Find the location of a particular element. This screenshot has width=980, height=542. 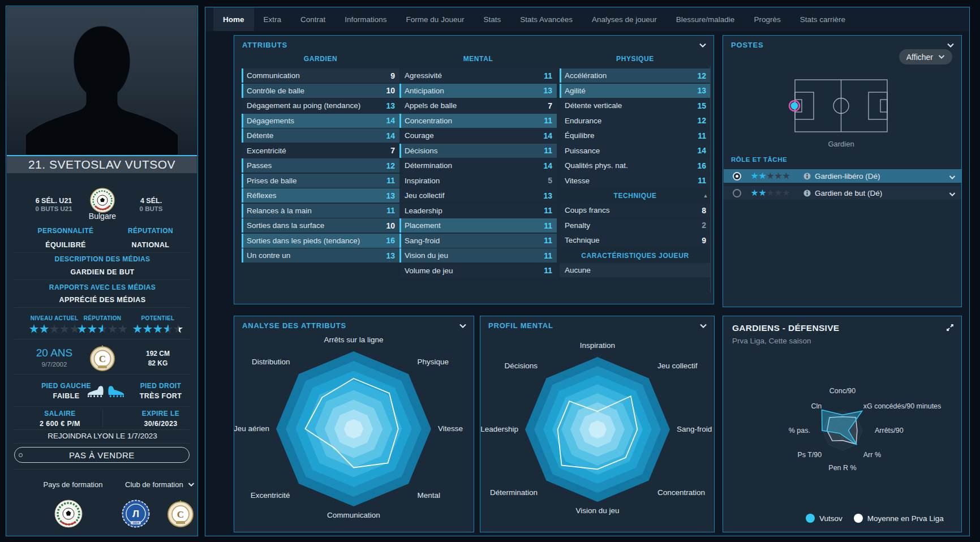

tab-analyses-de-joueur: Analyses de joueur is located at coordinates (625, 19).